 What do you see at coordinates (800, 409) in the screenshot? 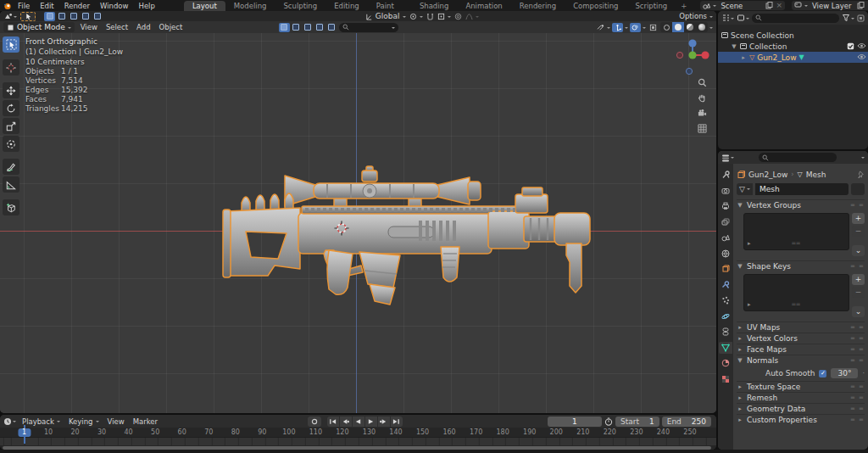
I see `panel-header-geometry-data: ▸Geometry Data= =` at bounding box center [800, 409].